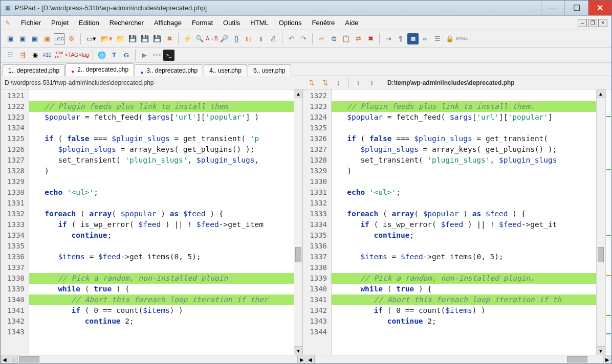  What do you see at coordinates (8, 23) in the screenshot?
I see `edit-icon: ✎` at bounding box center [8, 23].